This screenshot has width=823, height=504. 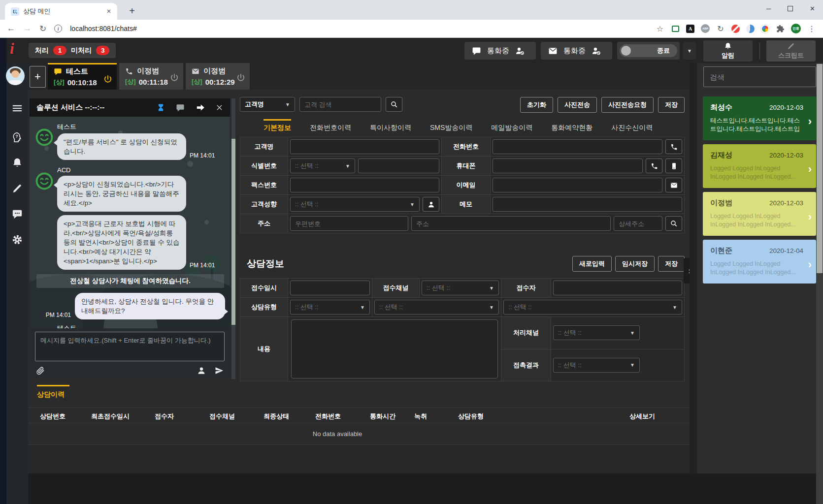 I want to click on notification-card: 이정범 2020-12-03 Logged Logged InLogged In…, so click(x=759, y=214).